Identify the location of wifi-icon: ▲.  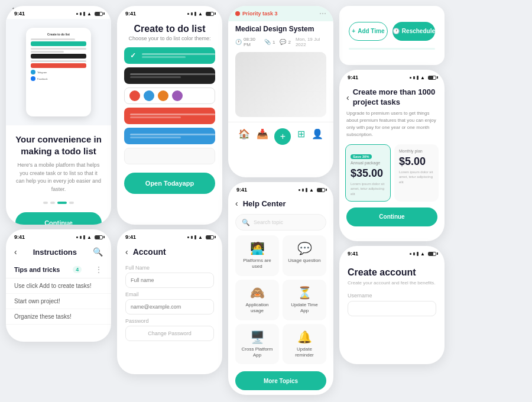
(89, 14).